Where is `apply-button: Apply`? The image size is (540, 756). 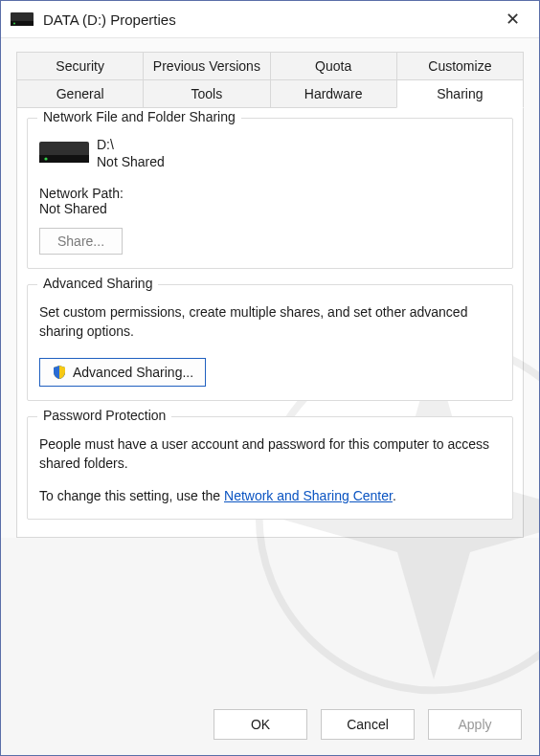 apply-button: Apply is located at coordinates (475, 724).